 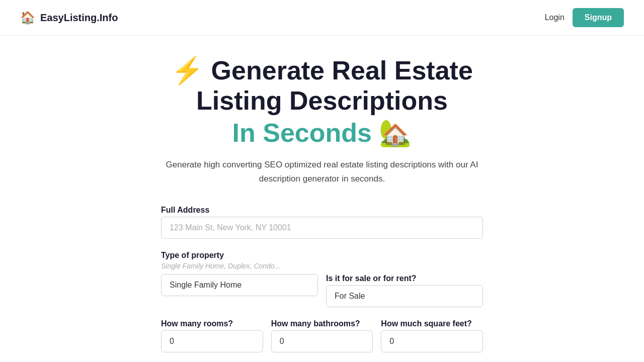 I want to click on hero-line3: In Seconds 🏡, so click(x=322, y=133).